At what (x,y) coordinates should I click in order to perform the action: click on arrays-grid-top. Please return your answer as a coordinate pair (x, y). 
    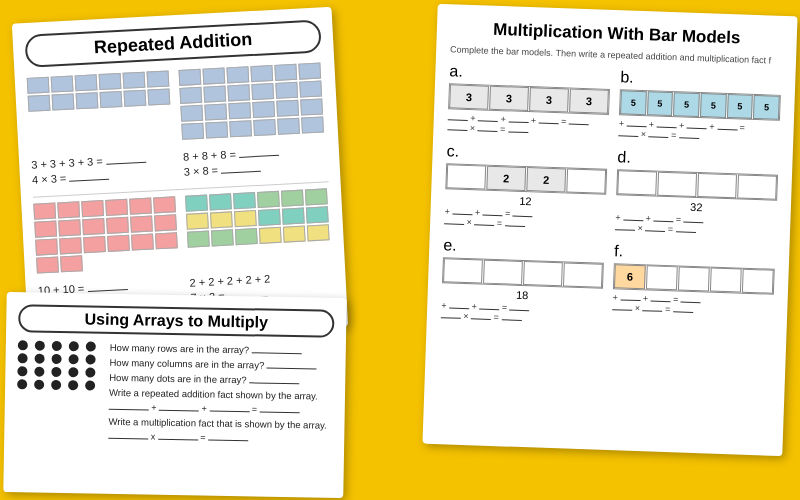
    Looking at the image, I should click on (176, 104).